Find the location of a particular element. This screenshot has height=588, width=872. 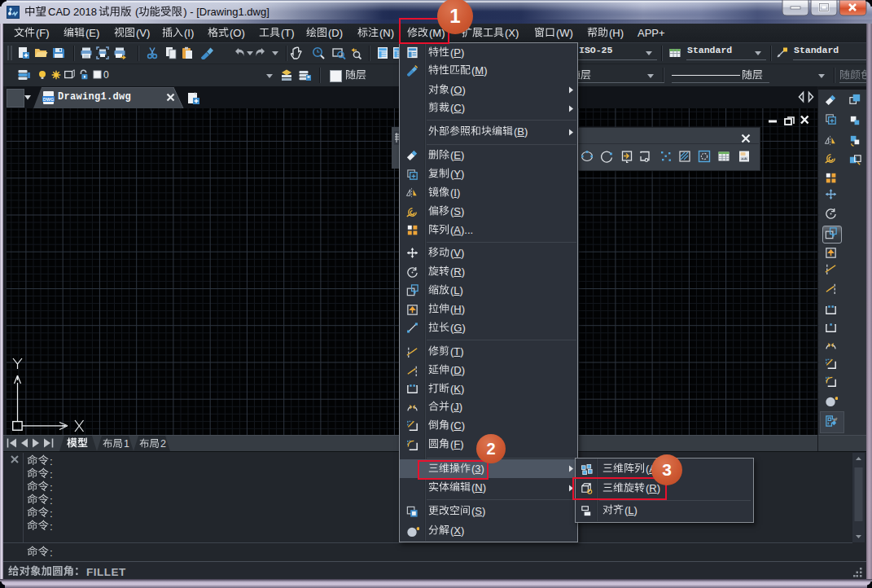

svg-text: DWG is located at coordinates (49, 99).